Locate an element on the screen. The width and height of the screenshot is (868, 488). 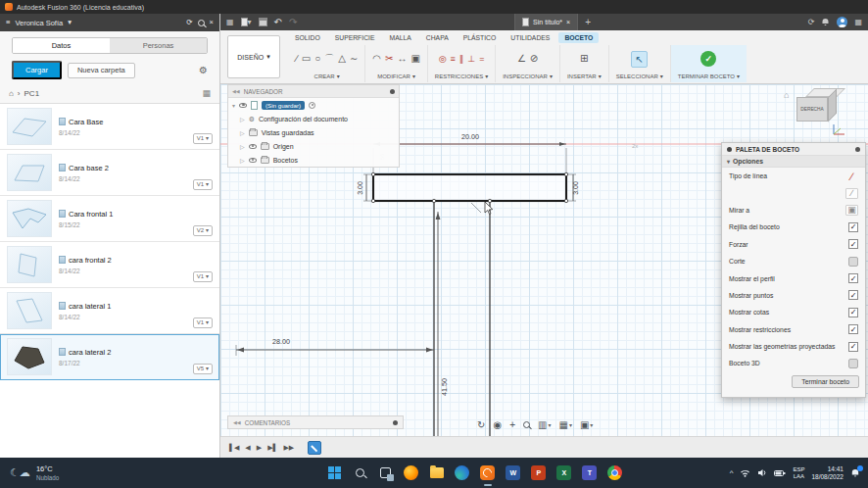
view-cube: ⌂ DERECHA is located at coordinates (818, 112).